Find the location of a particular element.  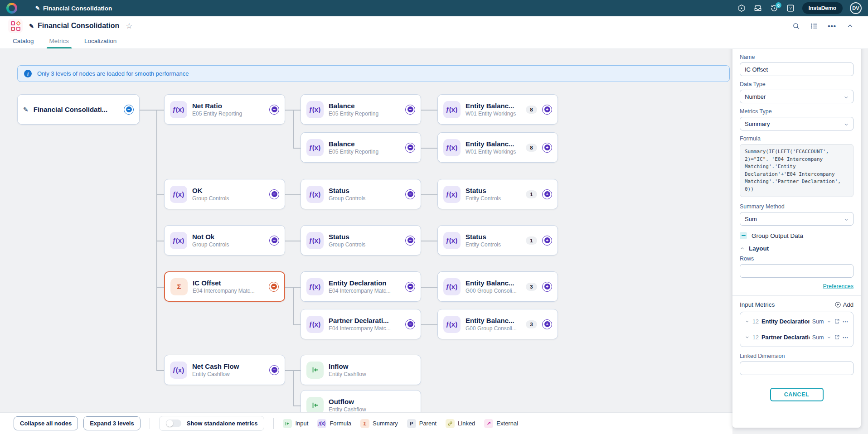

list-view-icon is located at coordinates (814, 26).